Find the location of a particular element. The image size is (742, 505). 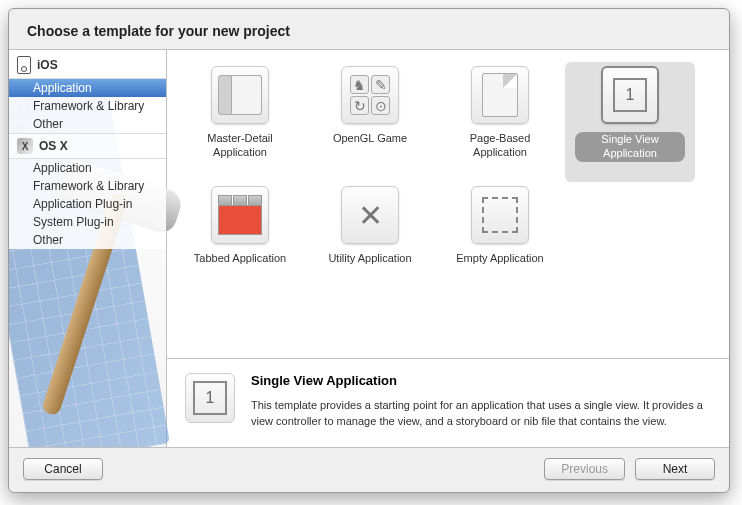

sidebar-item-ios-application: Application is located at coordinates (88, 88).